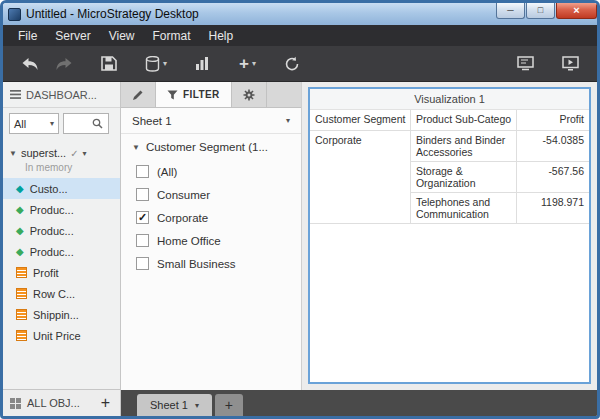  I want to click on save-button, so click(109, 64).